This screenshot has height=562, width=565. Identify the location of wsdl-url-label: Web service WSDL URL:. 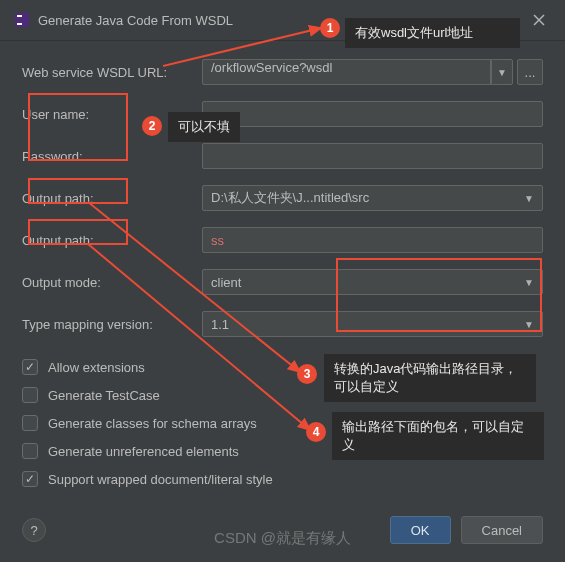
(112, 72).